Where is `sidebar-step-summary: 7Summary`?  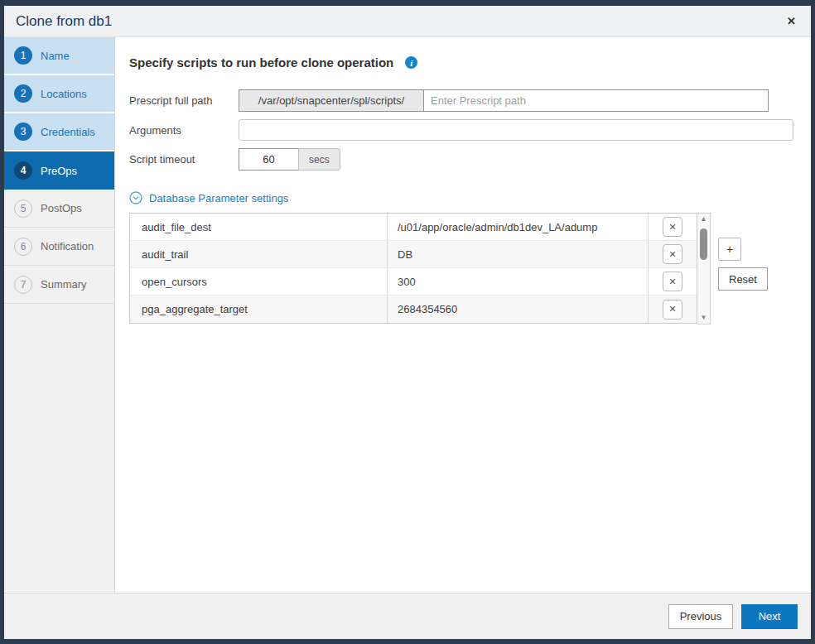 sidebar-step-summary: 7Summary is located at coordinates (60, 285).